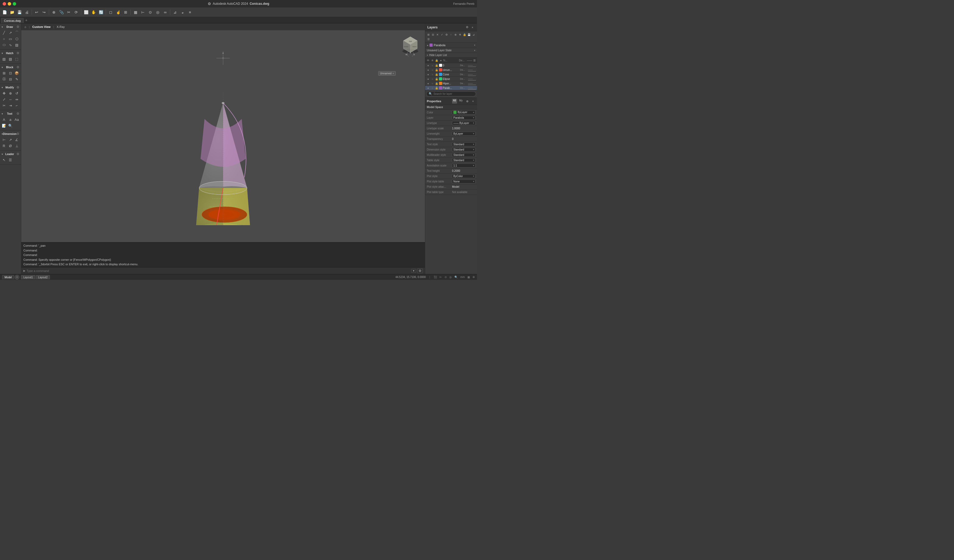 The height and width of the screenshot is (560, 954). Describe the element at coordinates (464, 145) in the screenshot. I see `prop-value-textstyle: Standard ▾` at that location.